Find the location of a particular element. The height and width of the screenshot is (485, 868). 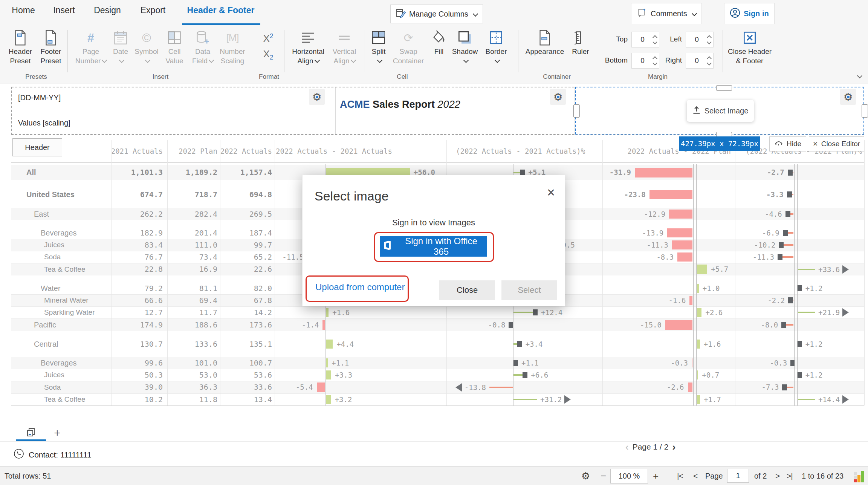

prev-page-icon: ‹ is located at coordinates (627, 447).